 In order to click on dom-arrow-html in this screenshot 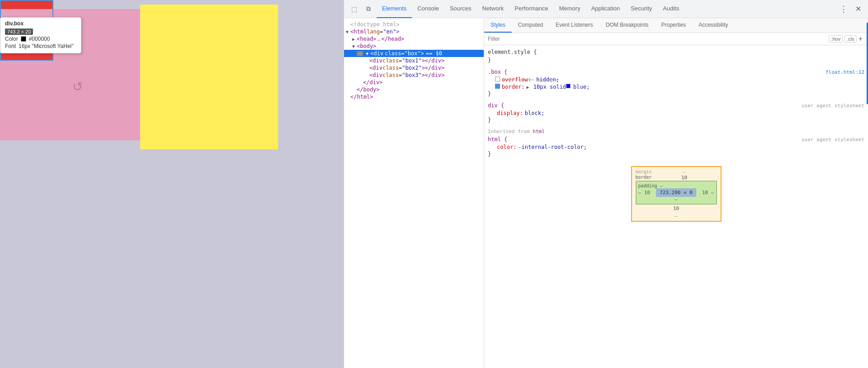, I will do `click(347, 32)`.